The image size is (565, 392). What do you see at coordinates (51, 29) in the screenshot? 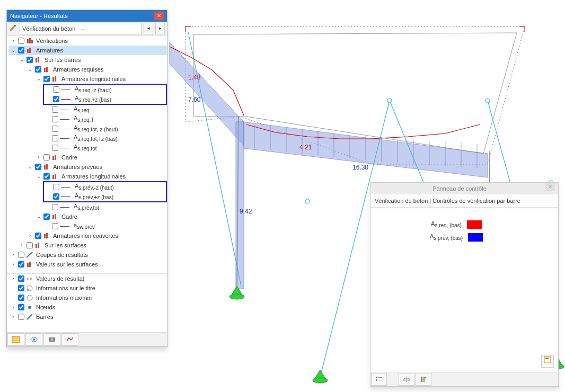
I see `dropdown-label: Vérification du béton` at bounding box center [51, 29].